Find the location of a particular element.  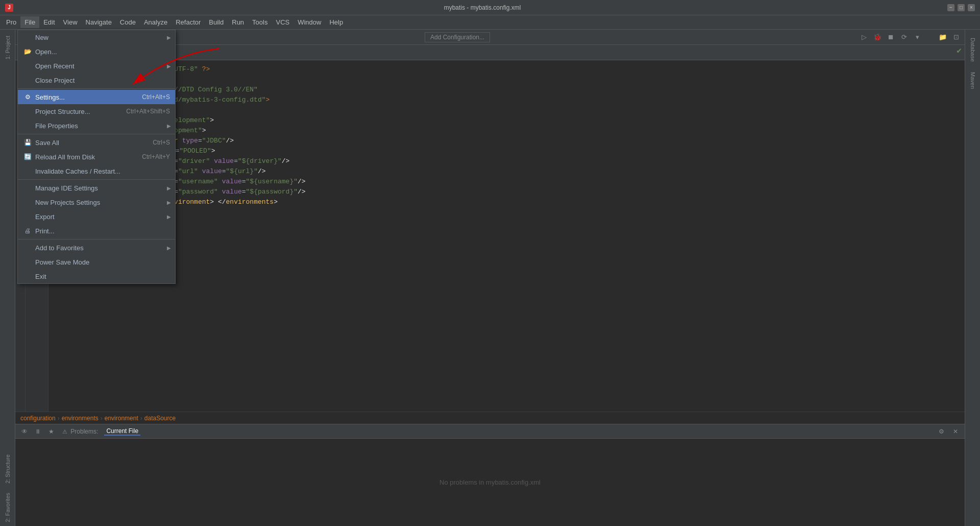

panel-tab-current-file: Current File is located at coordinates (122, 432).